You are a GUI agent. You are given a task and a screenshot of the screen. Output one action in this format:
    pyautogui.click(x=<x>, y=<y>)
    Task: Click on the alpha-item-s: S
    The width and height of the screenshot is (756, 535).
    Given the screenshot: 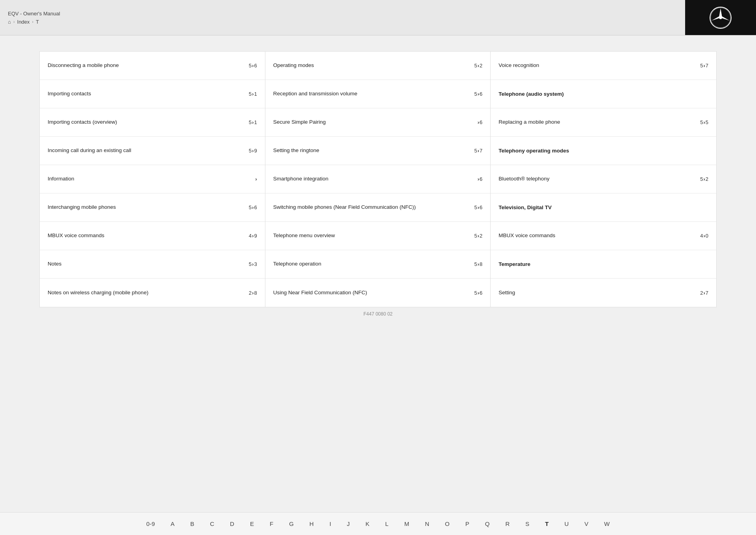 What is the action you would take?
    pyautogui.click(x=527, y=524)
    